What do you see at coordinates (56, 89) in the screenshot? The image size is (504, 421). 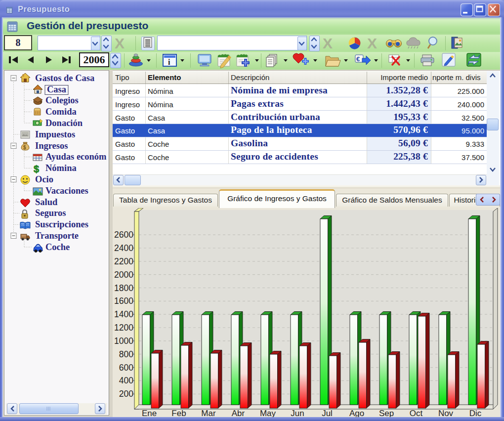 I see `svg-text: Casa` at bounding box center [56, 89].